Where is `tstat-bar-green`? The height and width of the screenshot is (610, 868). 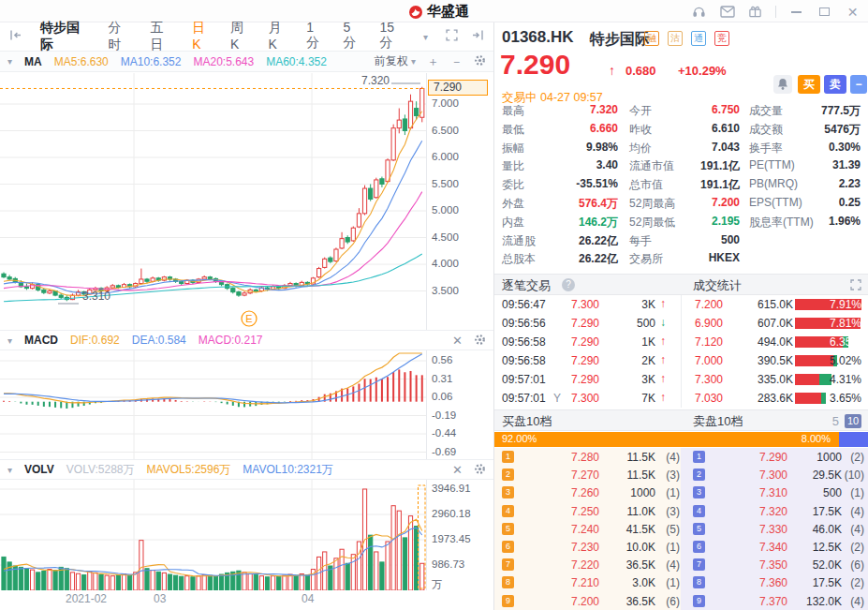
tstat-bar-green is located at coordinates (824, 398).